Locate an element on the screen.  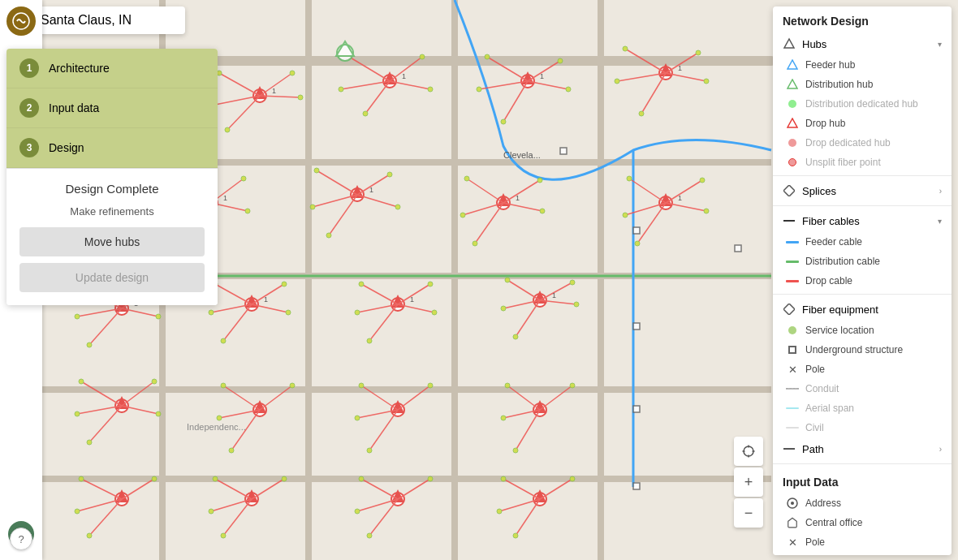
workflow-step-2: 2 Input data is located at coordinates (112, 109).